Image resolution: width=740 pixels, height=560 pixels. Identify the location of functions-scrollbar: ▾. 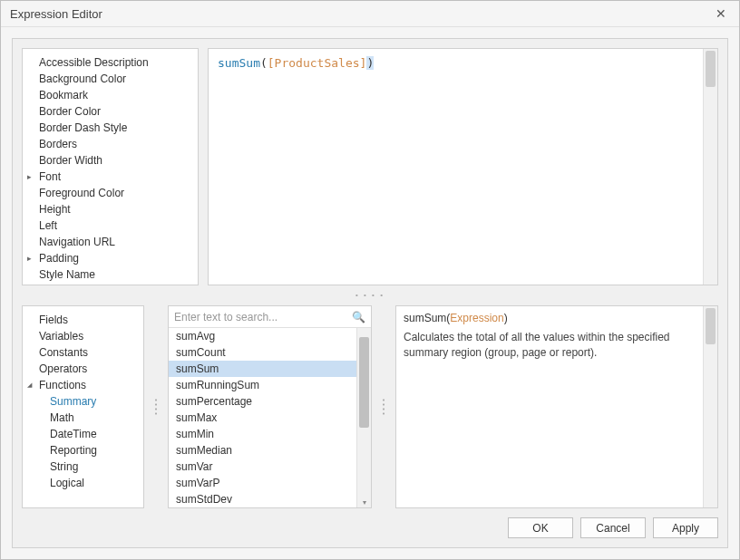
(364, 418).